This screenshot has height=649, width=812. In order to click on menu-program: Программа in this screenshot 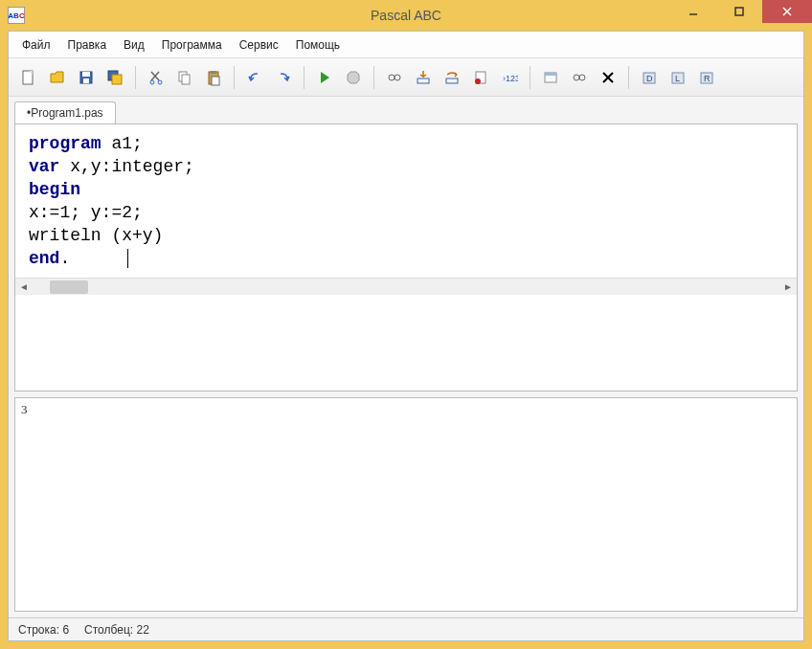, I will do `click(192, 45)`.